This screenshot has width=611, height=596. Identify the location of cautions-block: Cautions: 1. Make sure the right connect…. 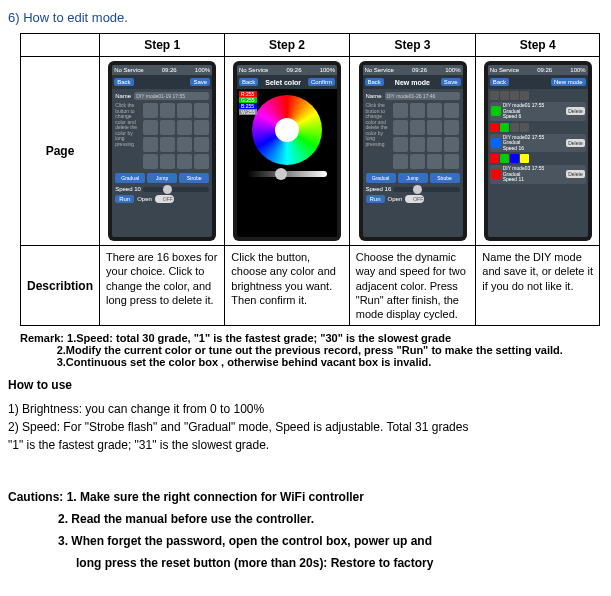
(306, 530).